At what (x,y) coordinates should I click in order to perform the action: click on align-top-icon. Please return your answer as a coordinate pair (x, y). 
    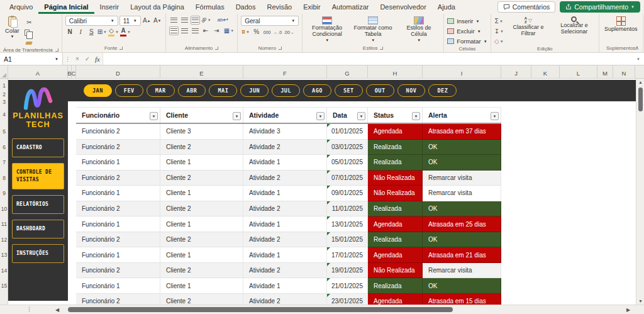
    Looking at the image, I should click on (174, 20).